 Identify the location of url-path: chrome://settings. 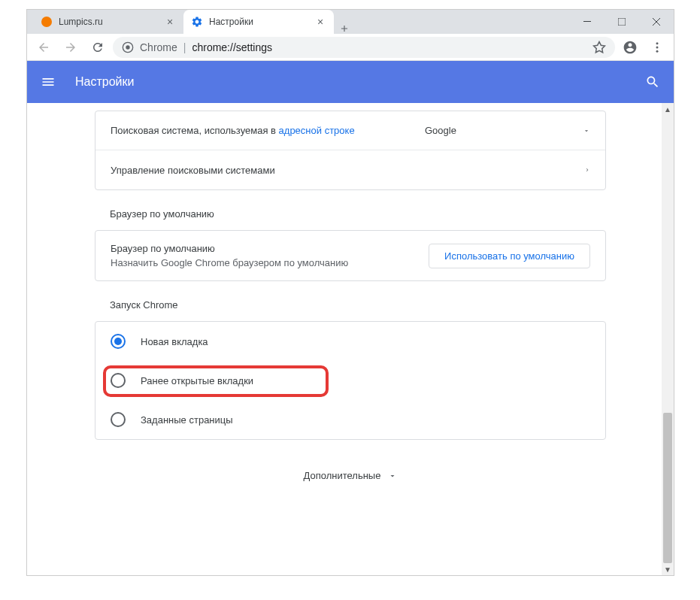
(232, 47).